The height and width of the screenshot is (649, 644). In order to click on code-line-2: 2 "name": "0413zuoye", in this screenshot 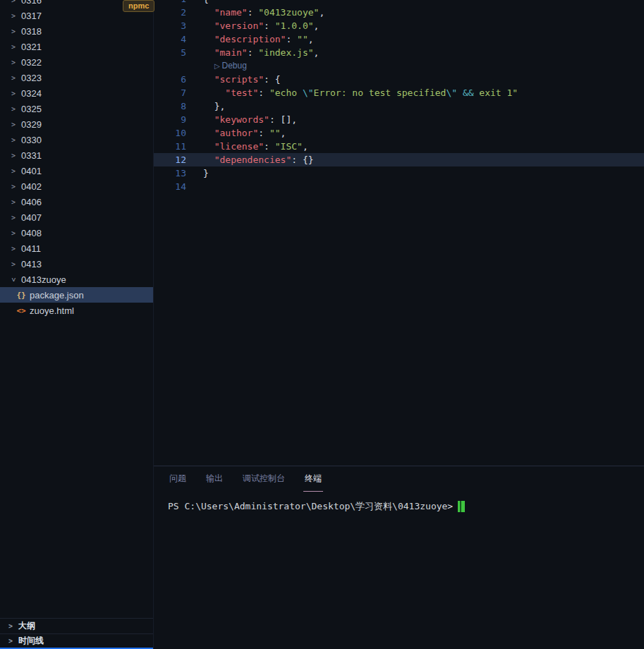, I will do `click(399, 13)`.